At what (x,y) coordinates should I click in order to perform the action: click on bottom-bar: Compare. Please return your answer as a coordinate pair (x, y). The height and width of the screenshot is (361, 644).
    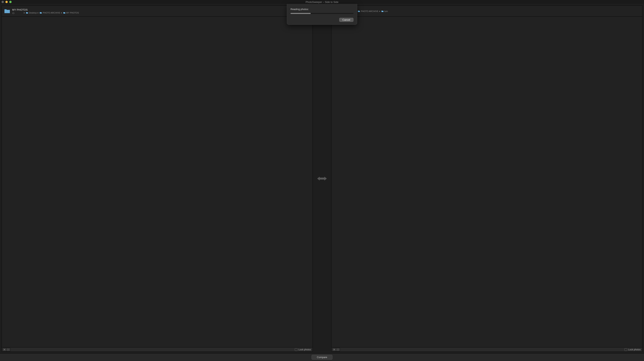
    Looking at the image, I should click on (322, 357).